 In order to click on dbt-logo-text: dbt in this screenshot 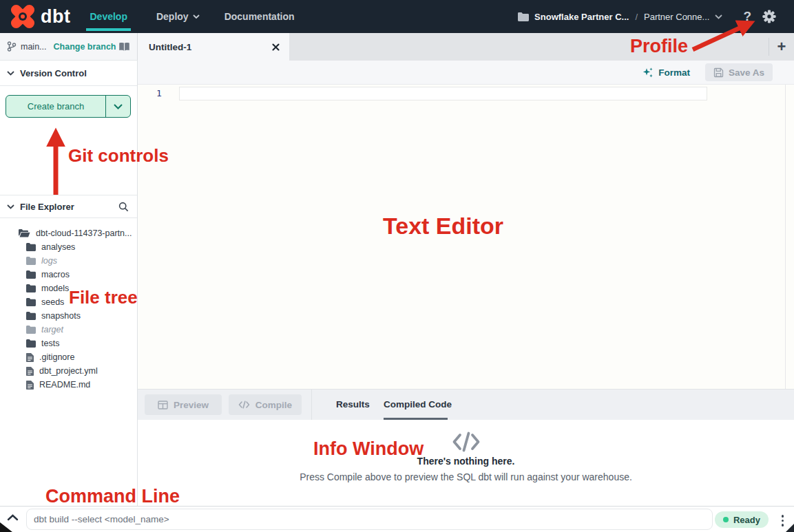, I will do `click(55, 17)`.